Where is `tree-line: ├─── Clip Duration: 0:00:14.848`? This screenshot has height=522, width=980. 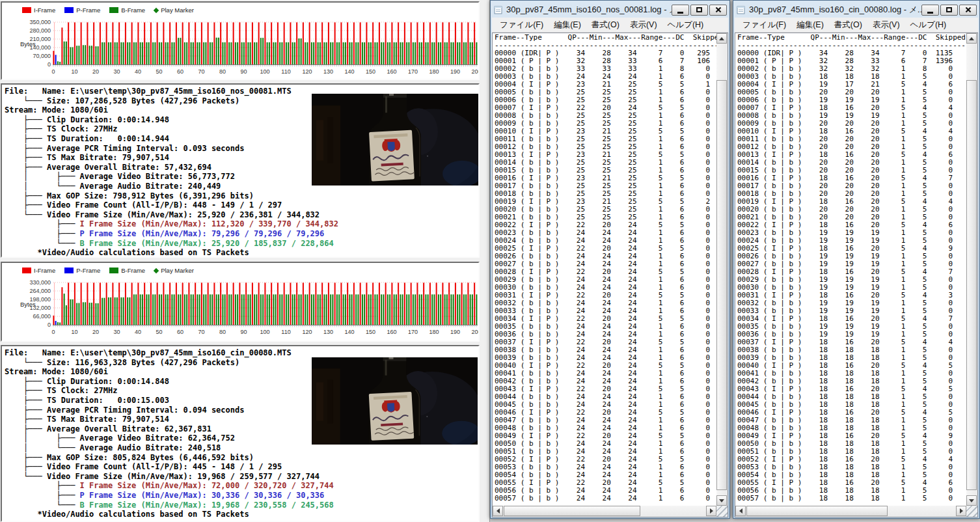
tree-line: ├─── Clip Duration: 0:00:14.848 is located at coordinates (169, 381).